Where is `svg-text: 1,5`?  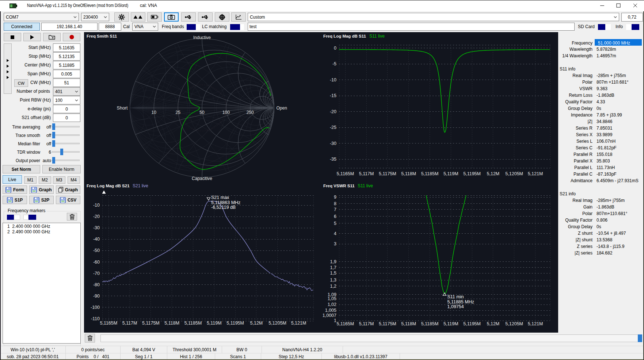 svg-text: 1,5 is located at coordinates (333, 273).